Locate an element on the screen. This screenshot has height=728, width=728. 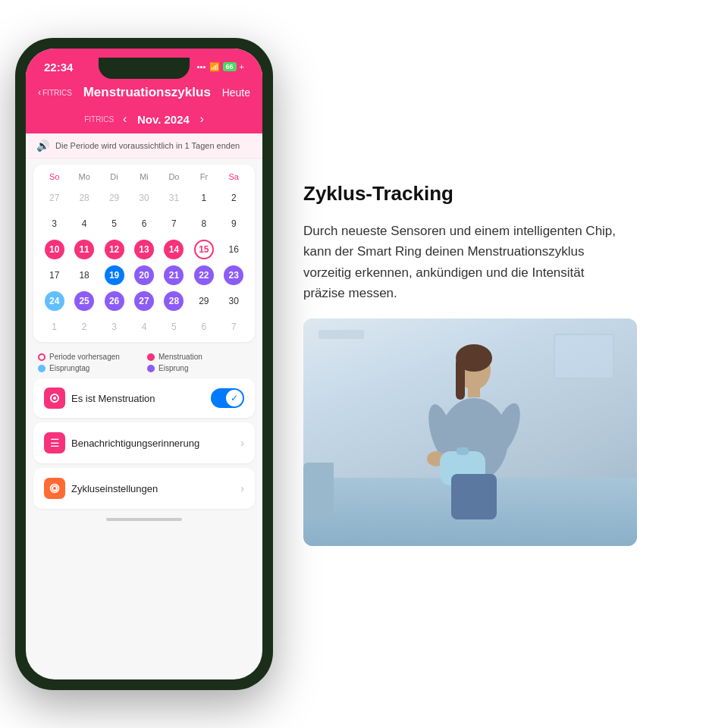
prev-month-button: ‹ is located at coordinates (124, 119).